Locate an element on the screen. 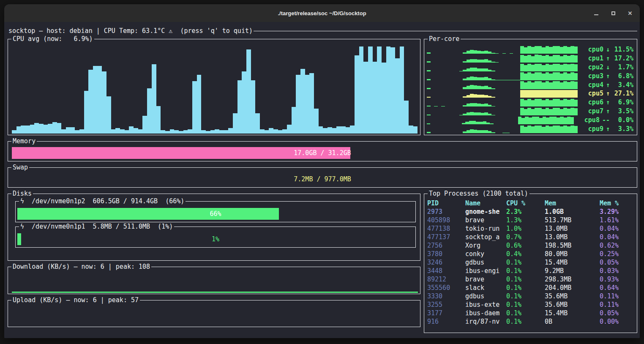  process-row: 89212brave0.1%298.3MB0.93% is located at coordinates (531, 279).